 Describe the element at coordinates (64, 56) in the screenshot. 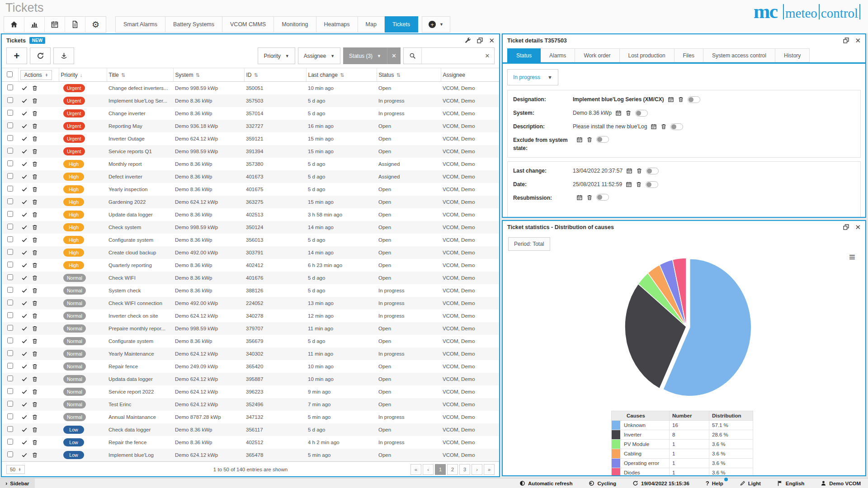

I see `export-tickets-button` at that location.